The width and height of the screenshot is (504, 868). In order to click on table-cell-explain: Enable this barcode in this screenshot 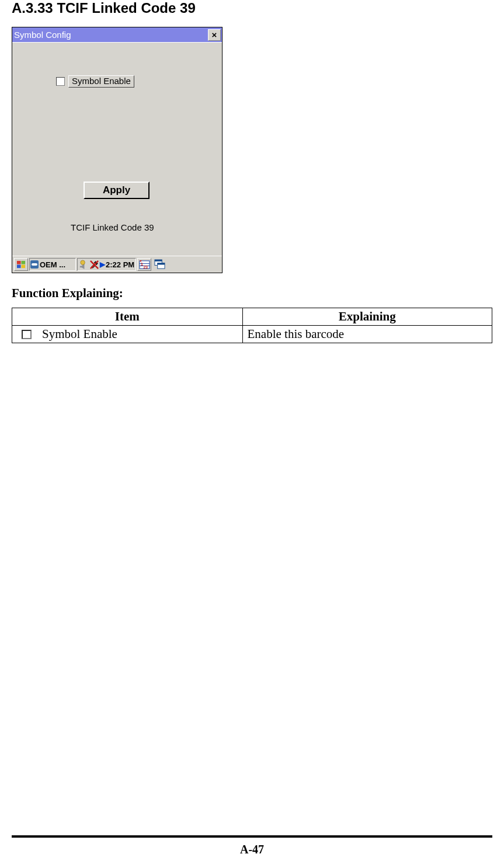, I will do `click(367, 334)`.